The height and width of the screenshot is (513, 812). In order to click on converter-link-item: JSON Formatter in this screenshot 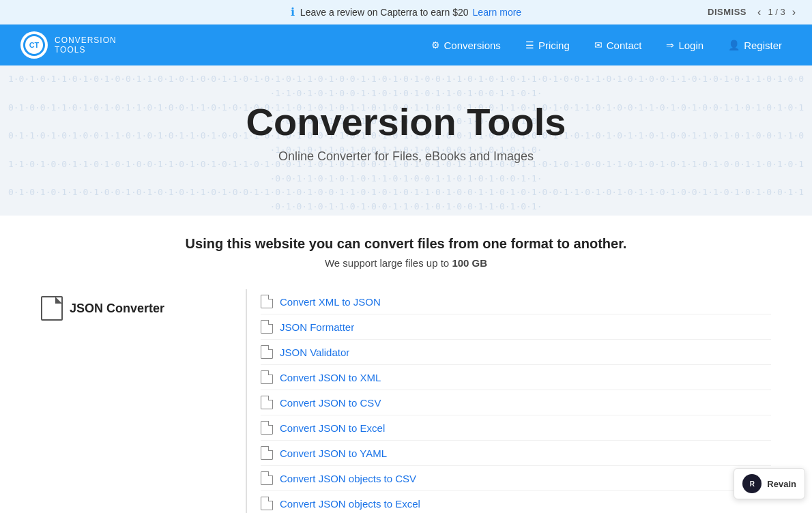, I will do `click(516, 327)`.